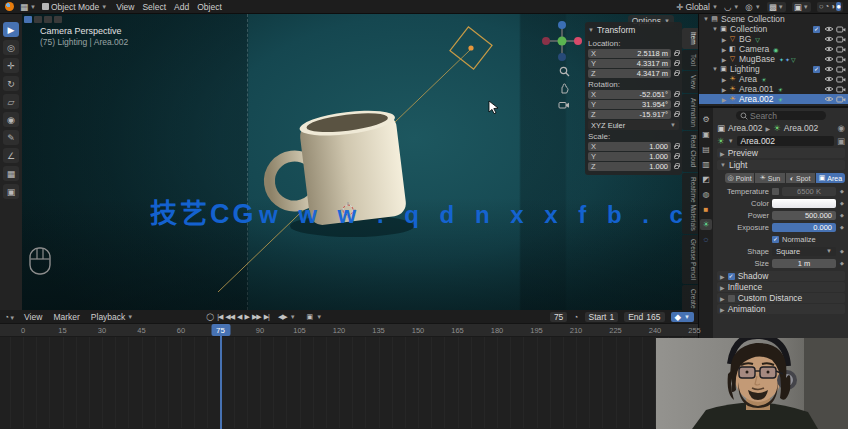 Image resolution: width=848 pixels, height=429 pixels. Describe the element at coordinates (804, 252) in the screenshot. I see `shape-dropdown: Square▼` at that location.